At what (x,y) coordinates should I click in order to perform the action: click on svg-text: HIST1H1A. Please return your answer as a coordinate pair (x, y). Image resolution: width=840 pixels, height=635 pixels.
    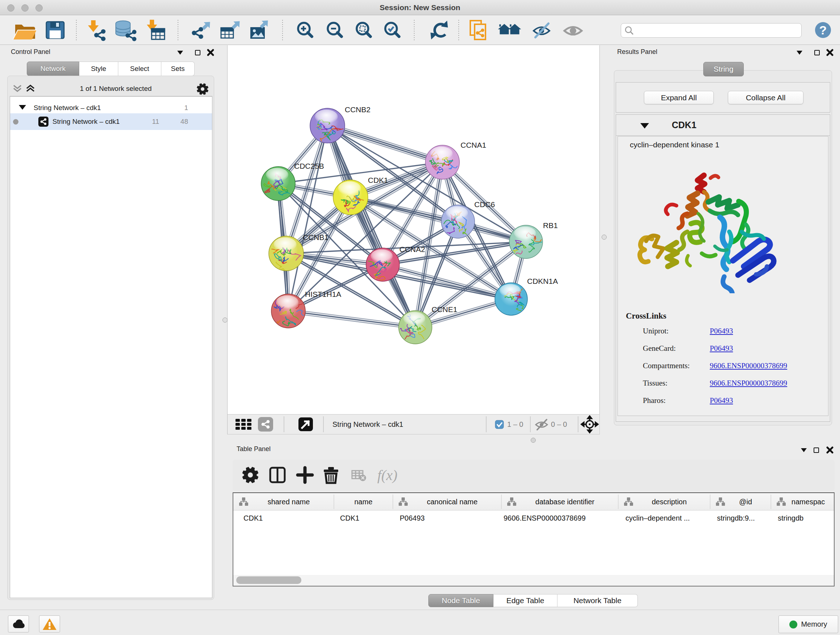
    Looking at the image, I should click on (323, 294).